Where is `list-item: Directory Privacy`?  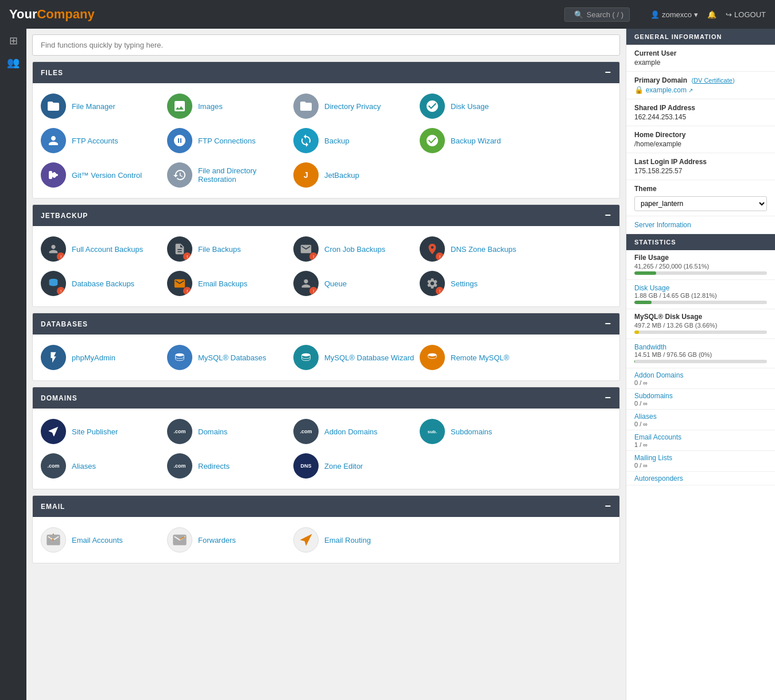 list-item: Directory Privacy is located at coordinates (356, 106).